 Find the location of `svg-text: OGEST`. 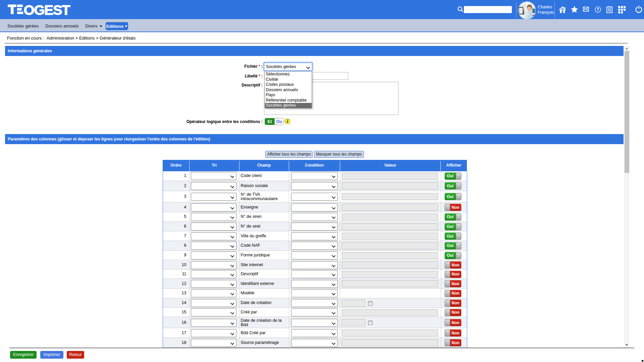

svg-text: OGEST is located at coordinates (47, 10).